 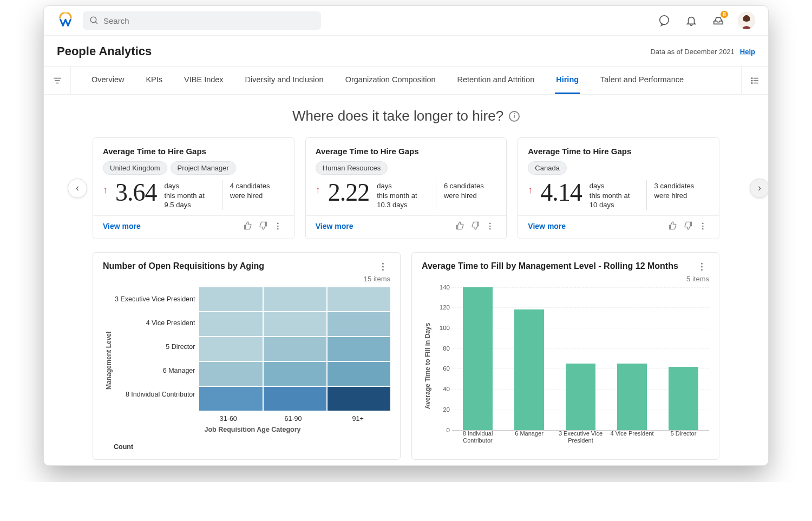 I want to click on hire-gap-card: Average Time to Hire GapsHuman Resources…, so click(x=406, y=188).